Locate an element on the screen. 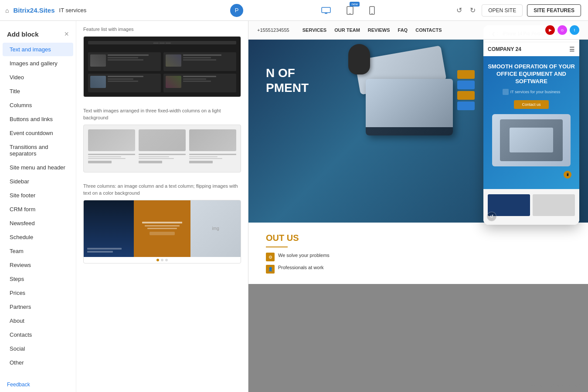 The width and height of the screenshot is (588, 392). category-item-columns: Columns is located at coordinates (38, 105).